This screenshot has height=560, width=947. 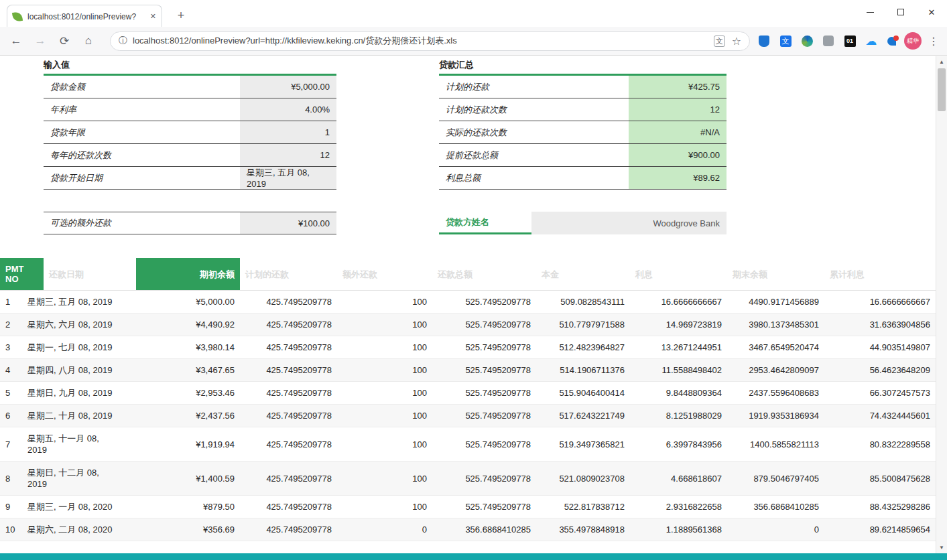 What do you see at coordinates (901, 12) in the screenshot?
I see `window-controls: ✕` at bounding box center [901, 12].